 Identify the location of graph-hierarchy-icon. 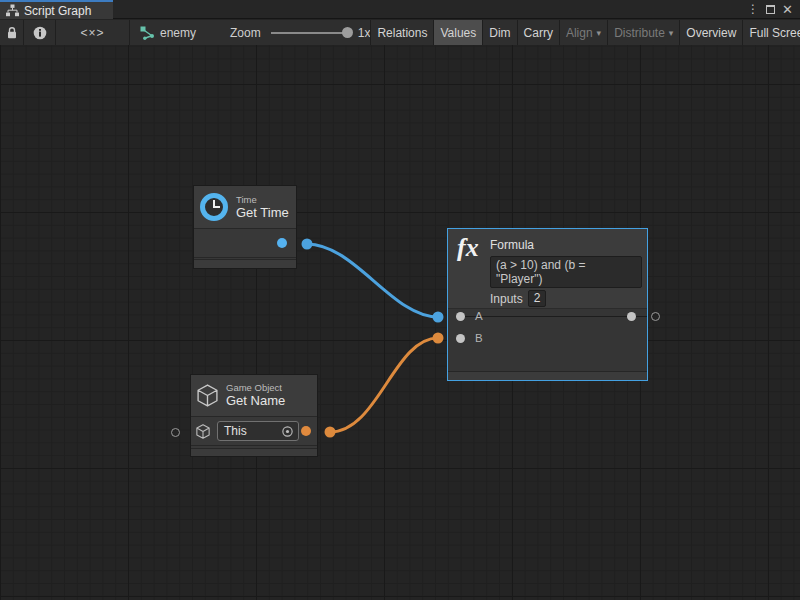
(12, 10).